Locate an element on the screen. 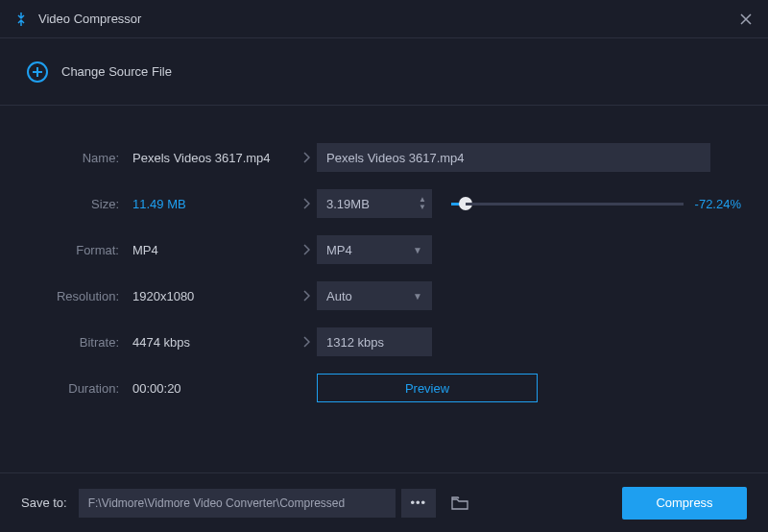  row-duration: Duration: 00:00:20 Preview is located at coordinates (384, 388).